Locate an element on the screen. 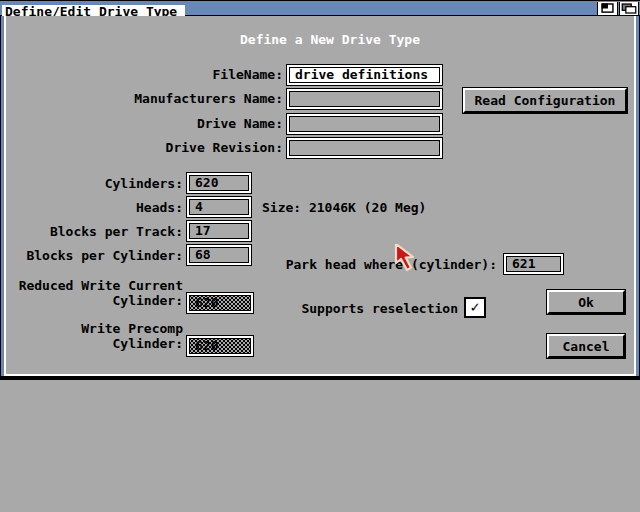  blocks-per-cylinder-label: Blocks per Cylinder: is located at coordinates (92, 256).